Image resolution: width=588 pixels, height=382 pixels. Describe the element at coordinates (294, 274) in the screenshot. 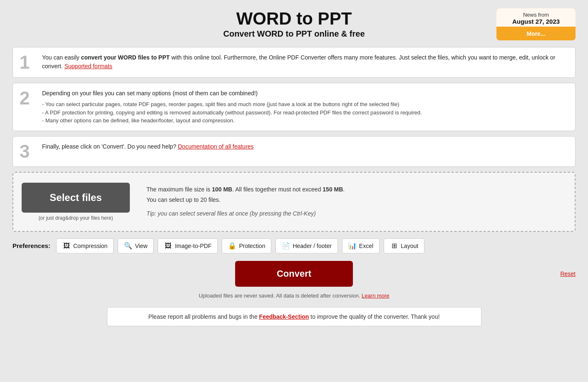

I see `convert-row: Convert Reset` at that location.